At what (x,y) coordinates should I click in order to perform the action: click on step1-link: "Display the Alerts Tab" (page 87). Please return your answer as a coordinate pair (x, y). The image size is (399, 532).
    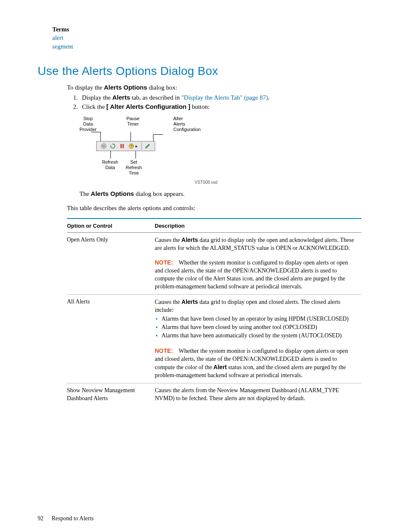
    Looking at the image, I should click on (225, 98).